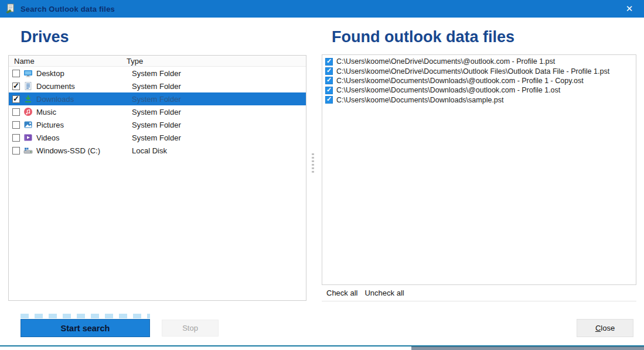 This screenshot has width=644, height=350. Describe the element at coordinates (68, 151) in the screenshot. I see `drive-label: Windows-SSD (C:)` at that location.